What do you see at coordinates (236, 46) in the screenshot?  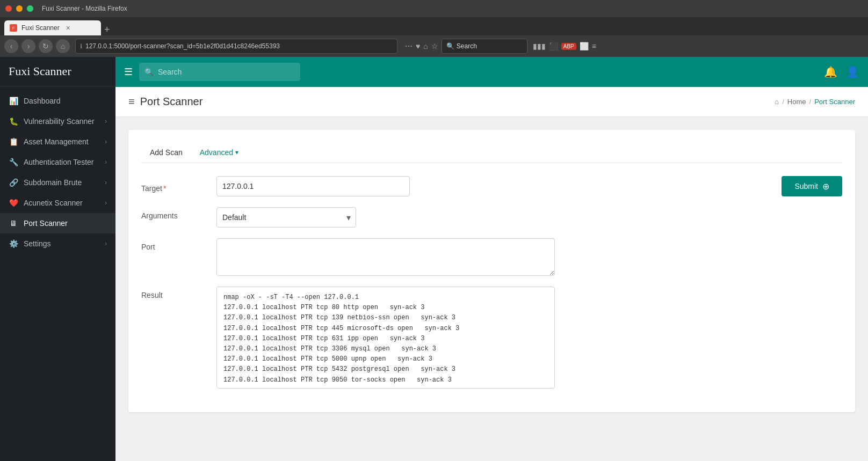 I see `browser-url-bar: ℹ 127.0.0.1:5000/port-scanner?scan_id=5b…` at bounding box center [236, 46].